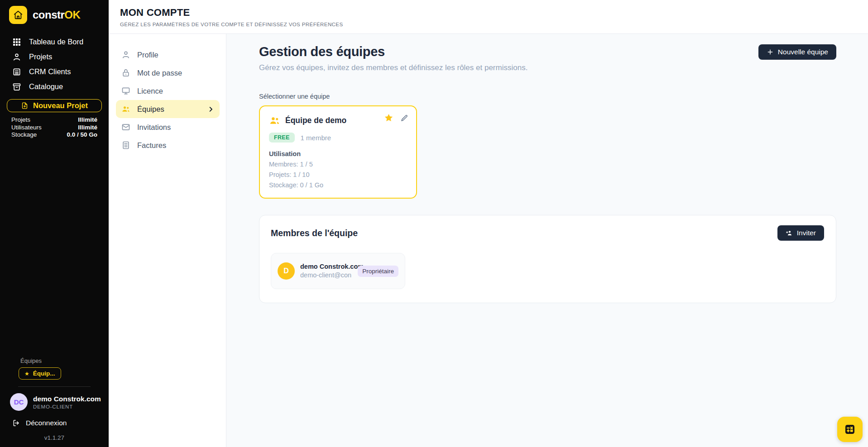 This screenshot has height=447, width=868. What do you see at coordinates (393, 52) in the screenshot?
I see `content-title: Gestion des équipes` at bounding box center [393, 52].